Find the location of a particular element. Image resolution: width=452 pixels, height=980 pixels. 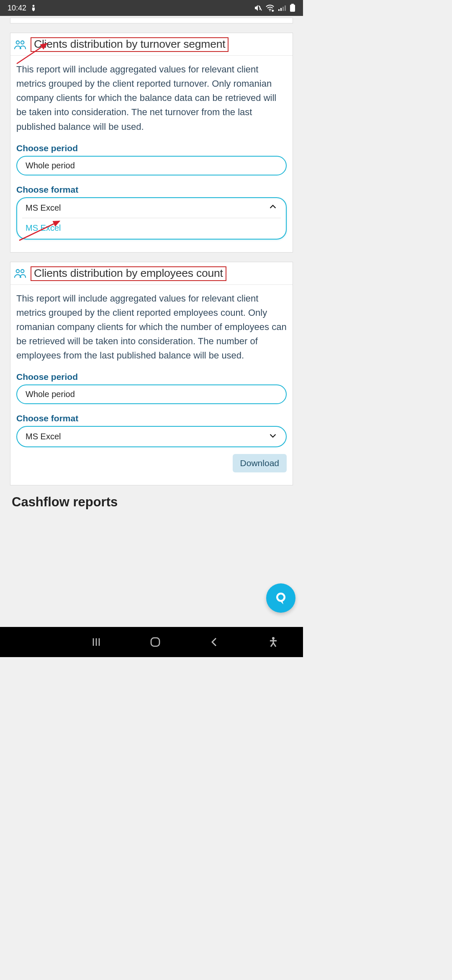

accessibility-button is located at coordinates (273, 642).